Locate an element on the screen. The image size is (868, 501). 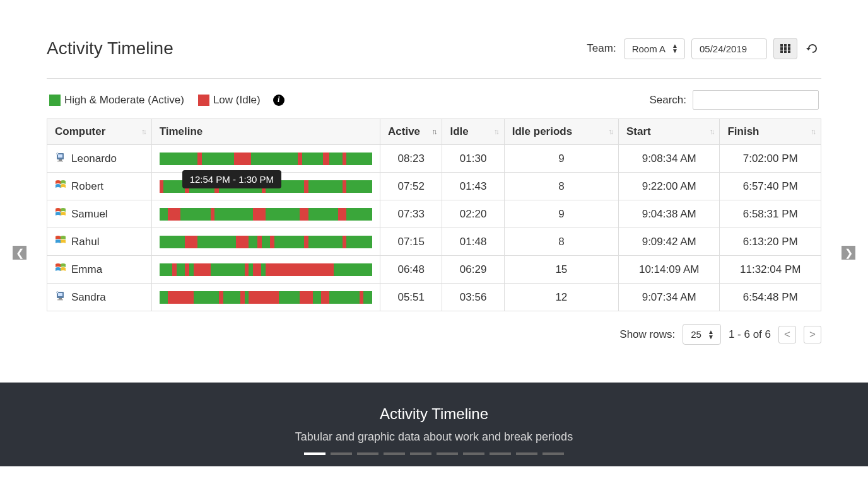
table-row: Sandra05:5103:56129:07:34 AM6:54:48 PM is located at coordinates (434, 297).